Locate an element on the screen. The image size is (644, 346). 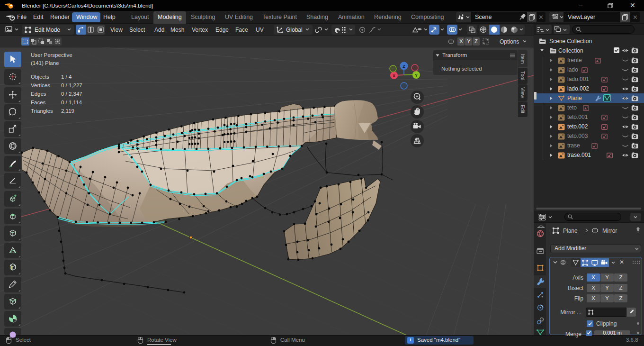
svg-text: X is located at coordinates (394, 76).